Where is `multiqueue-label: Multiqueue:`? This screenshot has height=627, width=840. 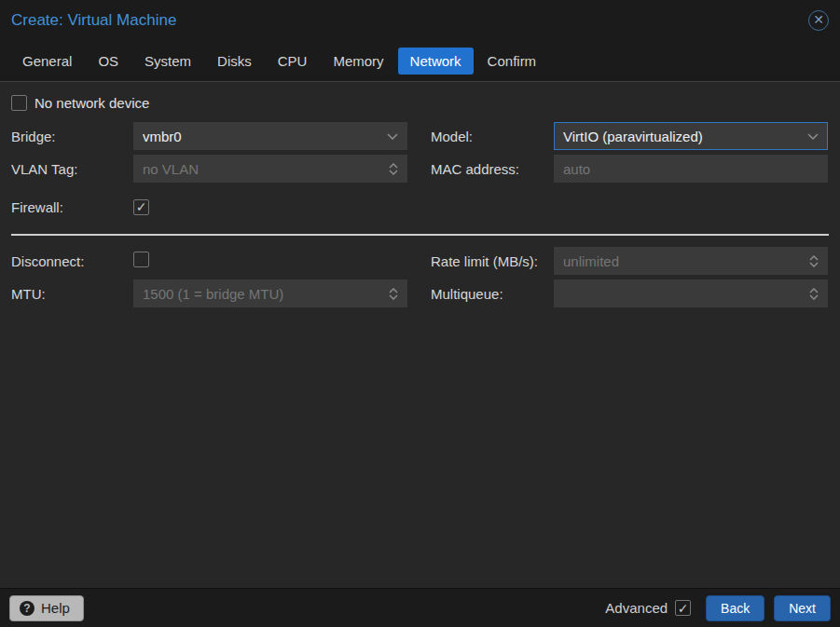 multiqueue-label: Multiqueue: is located at coordinates (492, 294).